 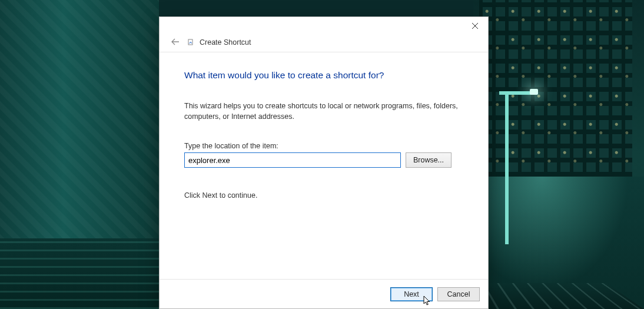 I want to click on breadcrumb-title: Create Shortcut, so click(x=225, y=42).